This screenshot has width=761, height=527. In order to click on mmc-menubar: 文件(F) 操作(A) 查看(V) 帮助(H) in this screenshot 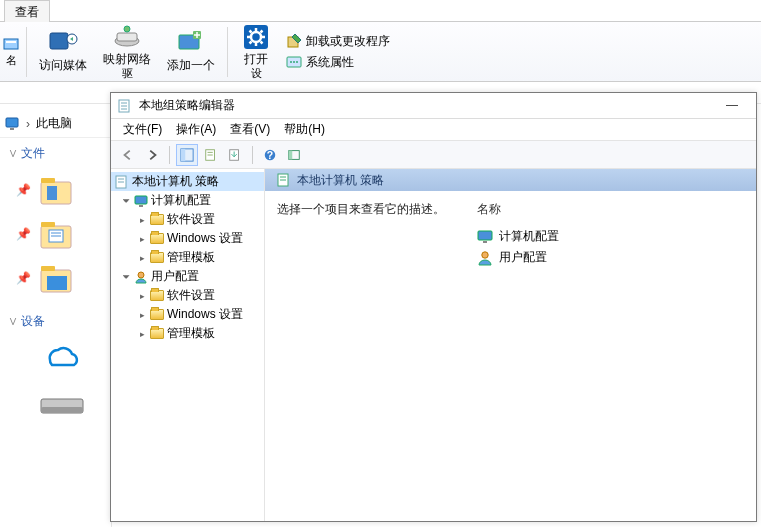, I will do `click(434, 130)`.